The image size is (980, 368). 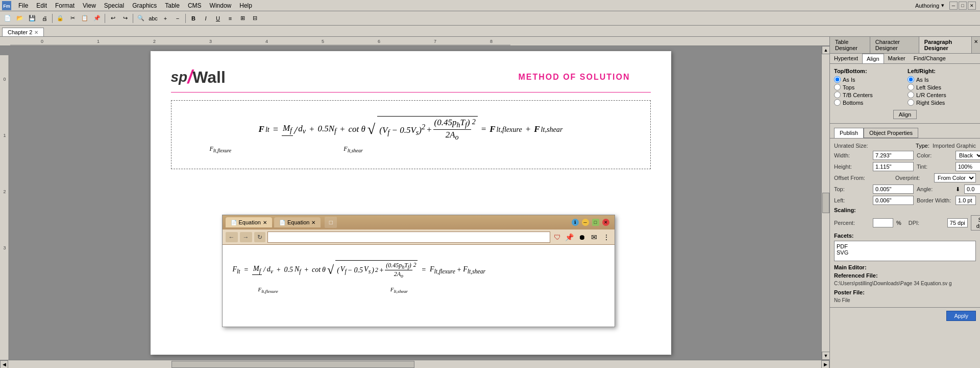 What do you see at coordinates (297, 222) in the screenshot?
I see `browser-tab-2: 📄 Equation ✕` at bounding box center [297, 222].